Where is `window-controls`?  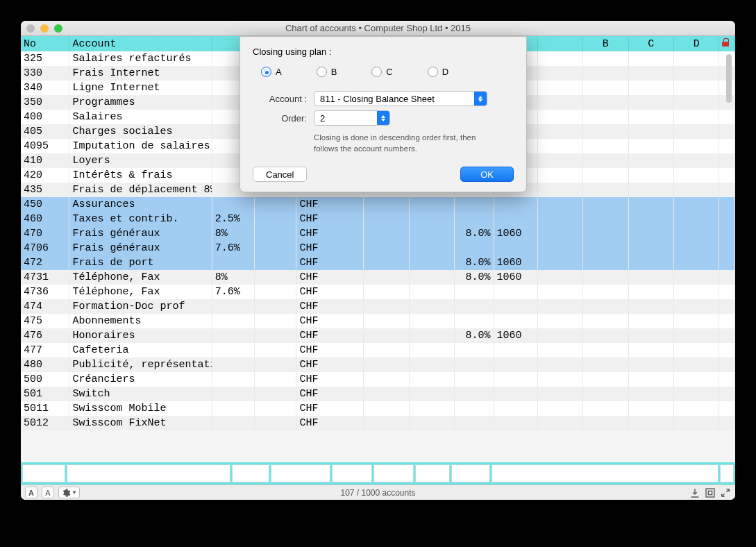
window-controls is located at coordinates (44, 28).